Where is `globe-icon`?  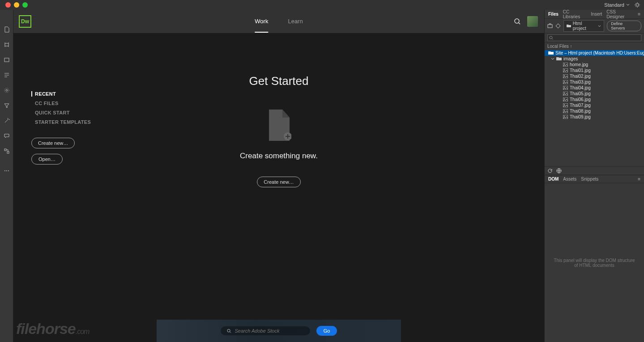 globe-icon is located at coordinates (559, 171).